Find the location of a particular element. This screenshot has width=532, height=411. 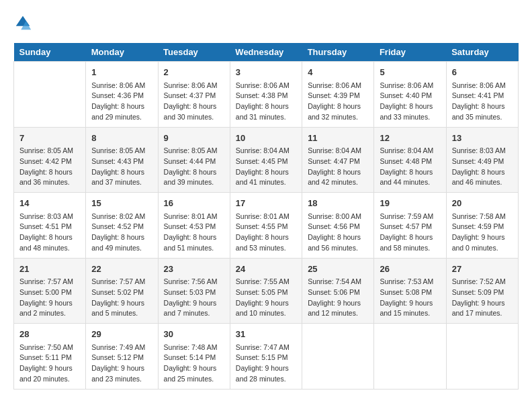

day-number: 27 is located at coordinates (482, 269).